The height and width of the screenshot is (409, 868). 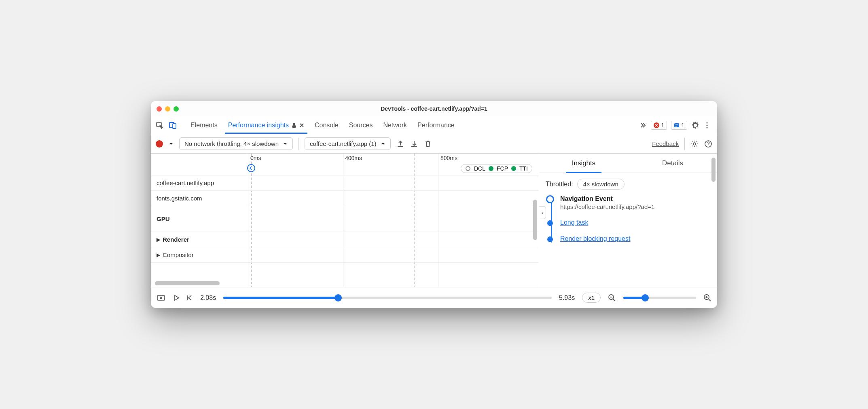 I want to click on kebab-menu-icon, so click(x=707, y=125).